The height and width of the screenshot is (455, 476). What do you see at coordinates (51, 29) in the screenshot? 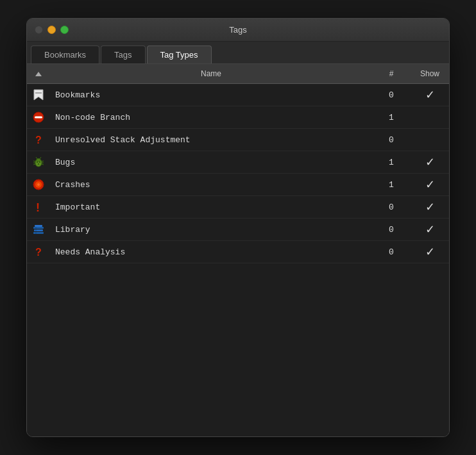
I see `window-controls` at bounding box center [51, 29].